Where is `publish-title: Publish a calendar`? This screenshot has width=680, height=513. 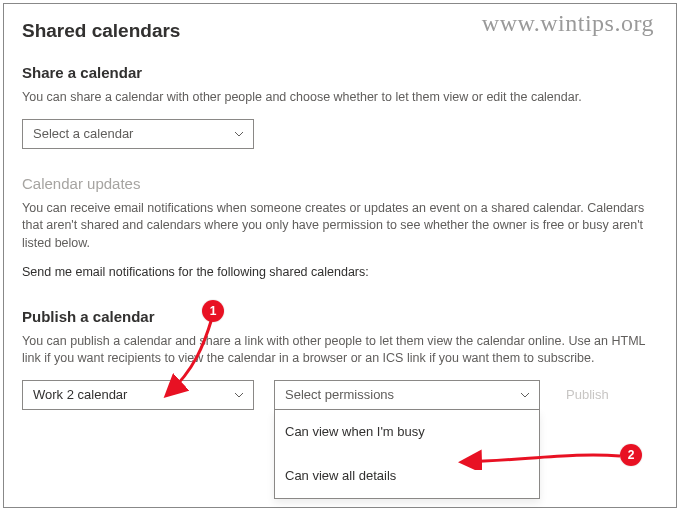 publish-title: Publish a calendar is located at coordinates (340, 316).